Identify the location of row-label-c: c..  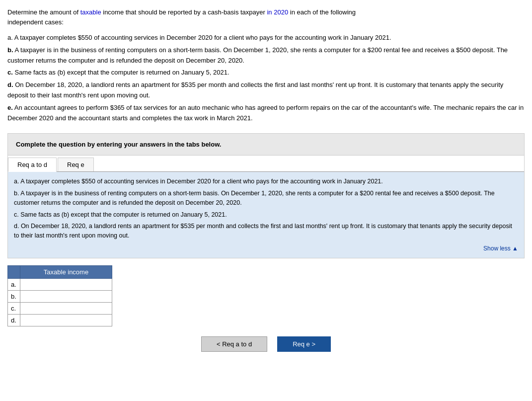
(14, 309).